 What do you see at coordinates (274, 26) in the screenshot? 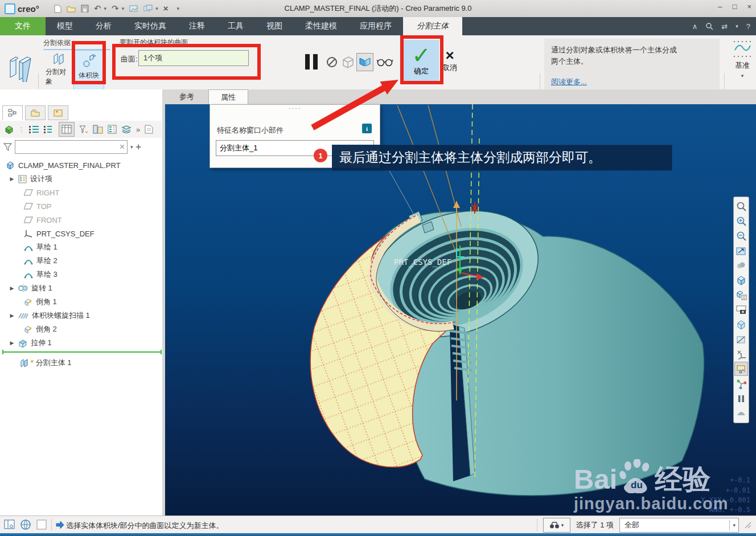
I see `tab-view: 视图` at bounding box center [274, 26].